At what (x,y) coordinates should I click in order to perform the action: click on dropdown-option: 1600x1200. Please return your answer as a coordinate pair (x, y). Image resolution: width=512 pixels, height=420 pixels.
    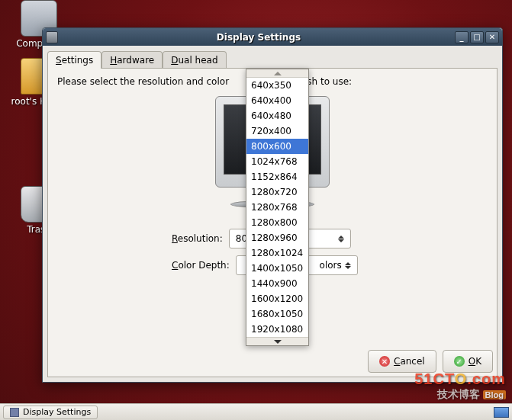
    Looking at the image, I should click on (278, 299).